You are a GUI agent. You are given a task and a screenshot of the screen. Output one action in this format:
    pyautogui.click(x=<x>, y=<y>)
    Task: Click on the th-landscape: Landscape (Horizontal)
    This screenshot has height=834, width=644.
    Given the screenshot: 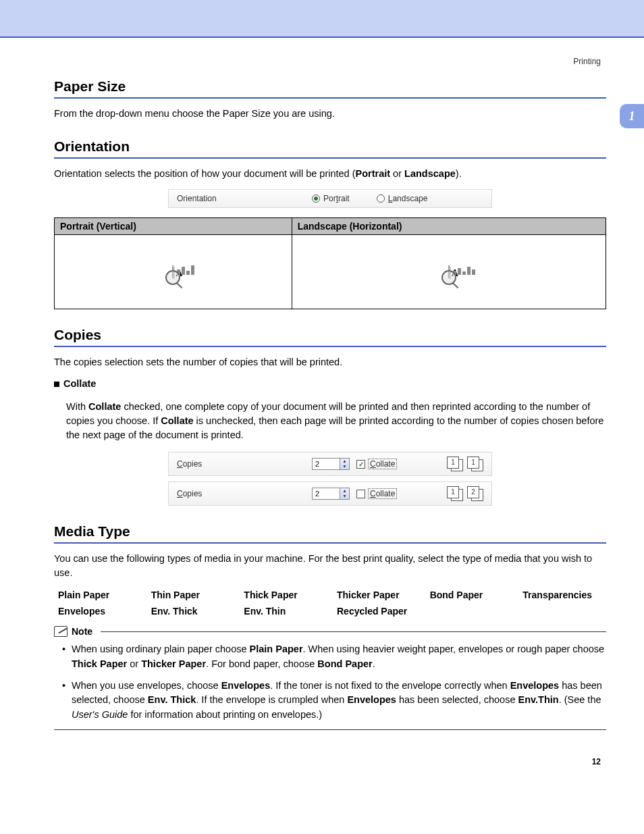 What is the action you would take?
    pyautogui.click(x=448, y=227)
    